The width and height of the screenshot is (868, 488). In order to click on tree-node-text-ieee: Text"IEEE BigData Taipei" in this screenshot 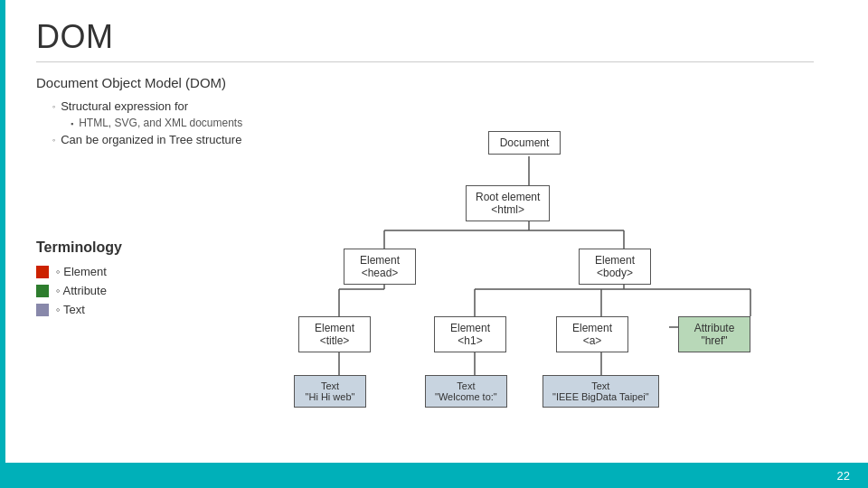, I will do `click(600, 391)`.